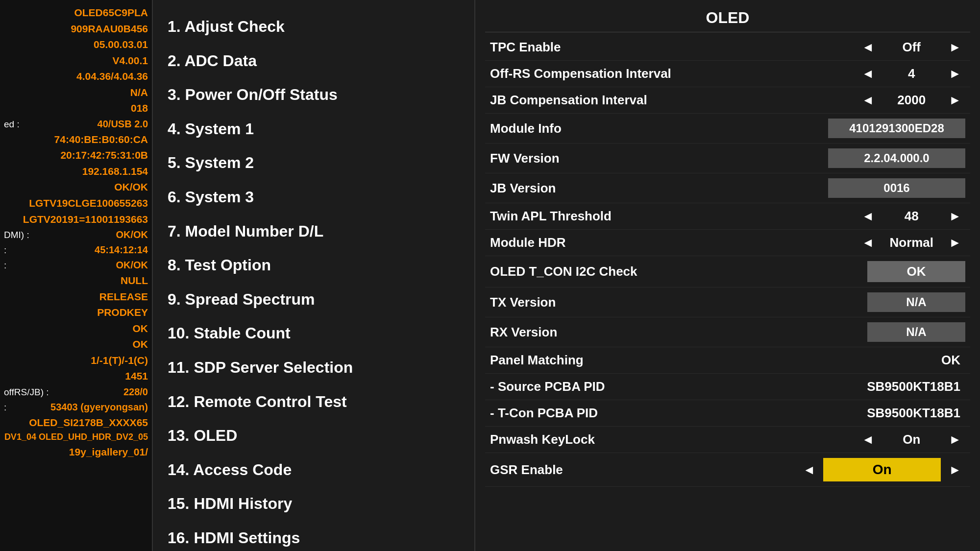 The height and width of the screenshot is (551, 980). I want to click on menu-item-16: 16. HDMI Settings, so click(314, 536).